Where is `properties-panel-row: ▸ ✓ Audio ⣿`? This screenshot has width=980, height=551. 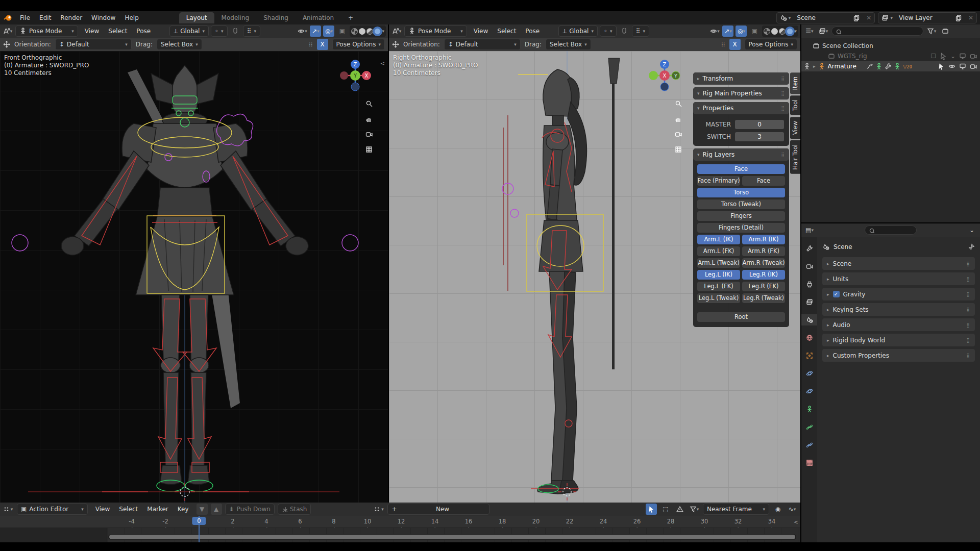 properties-panel-row: ▸ ✓ Audio ⣿ is located at coordinates (898, 324).